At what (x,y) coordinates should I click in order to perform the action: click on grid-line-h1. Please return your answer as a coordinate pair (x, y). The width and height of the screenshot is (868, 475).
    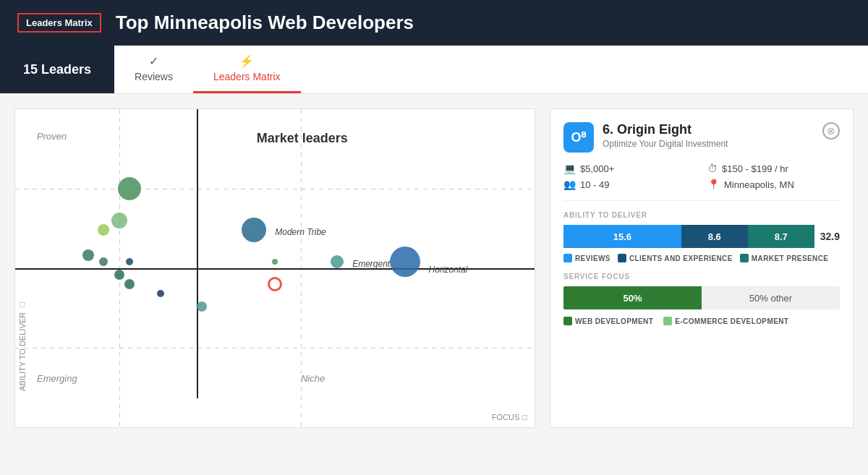
    Looking at the image, I should click on (275, 189).